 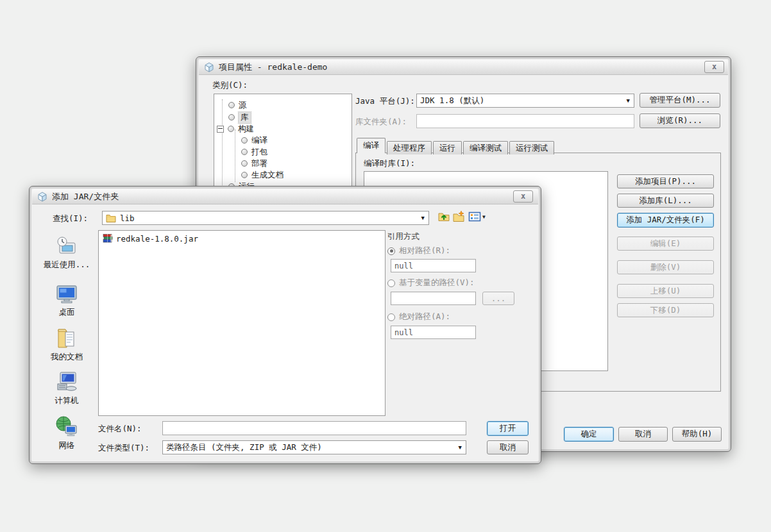 What do you see at coordinates (244, 447) in the screenshot?
I see `file-type-value: 类路径条目 (文件夹, ZIP 或 JAR 文件)` at bounding box center [244, 447].